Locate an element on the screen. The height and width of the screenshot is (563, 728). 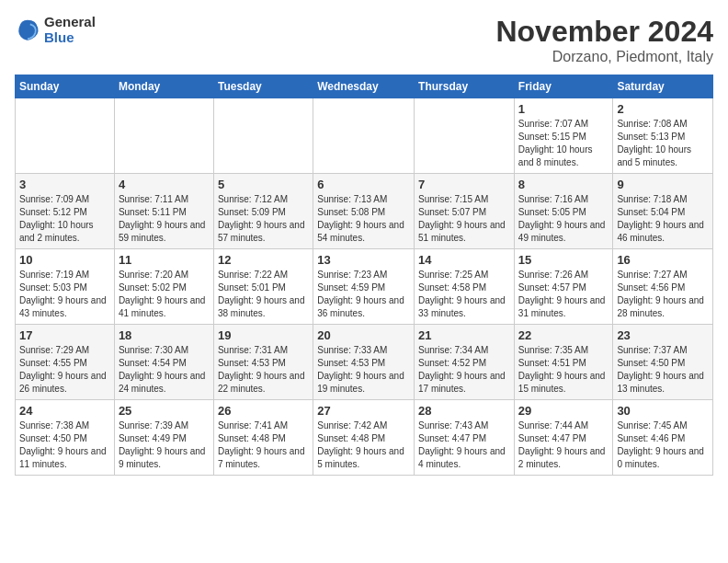
day-number: 2 is located at coordinates (663, 109).